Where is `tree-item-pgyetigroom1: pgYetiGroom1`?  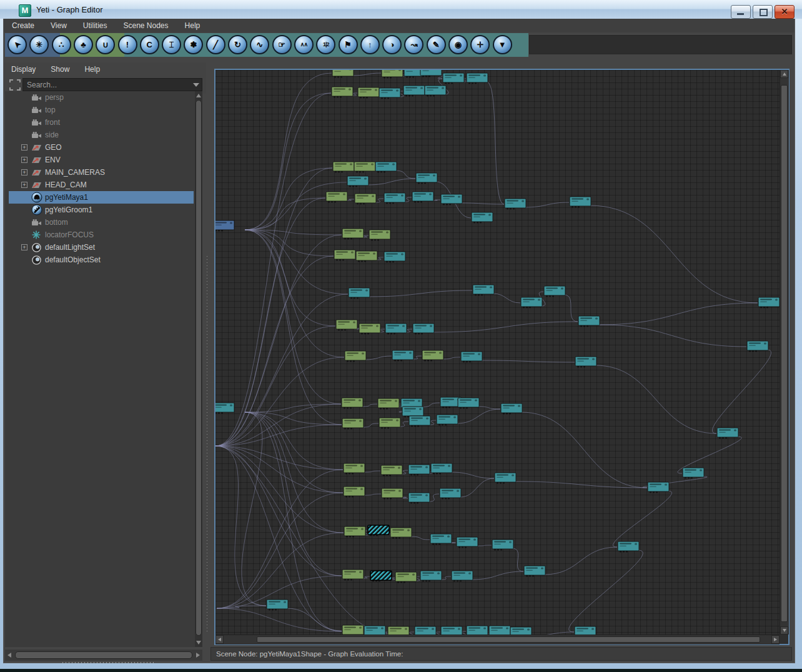
tree-item-pgyetigroom1: pgYetiGroom1 is located at coordinates (100, 210).